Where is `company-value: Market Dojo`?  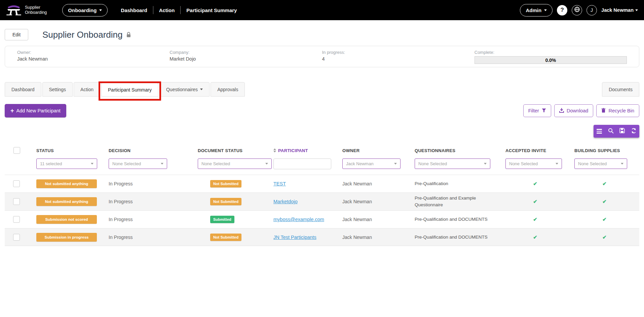 company-value: Market Dojo is located at coordinates (245, 59).